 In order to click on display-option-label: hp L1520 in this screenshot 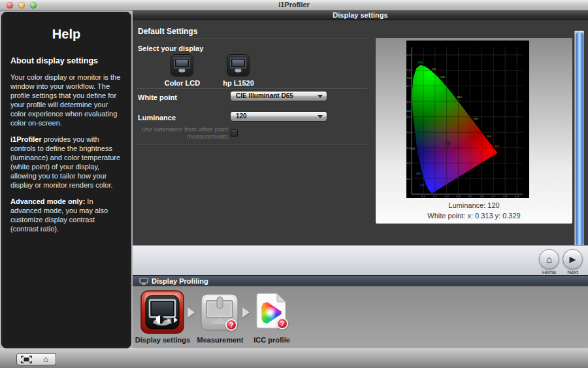, I will do `click(238, 83)`.